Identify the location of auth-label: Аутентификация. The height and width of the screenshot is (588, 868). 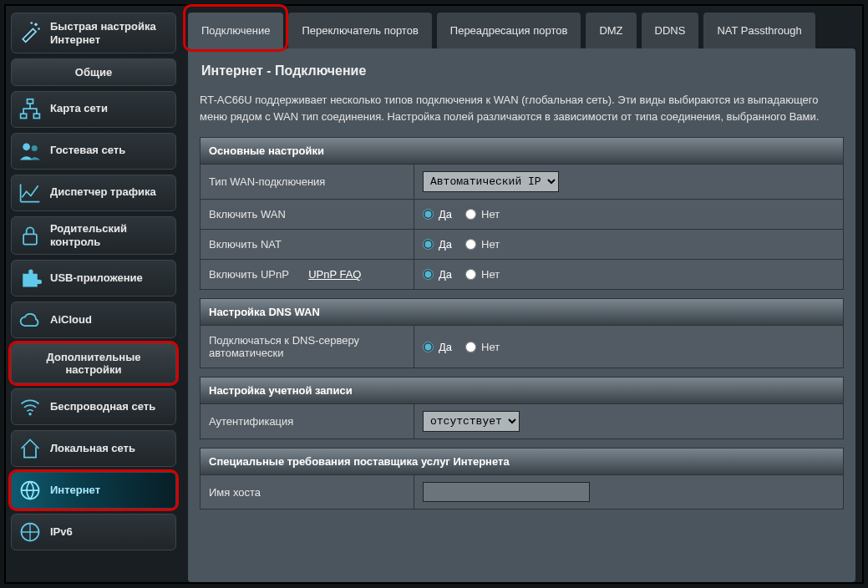
(307, 421).